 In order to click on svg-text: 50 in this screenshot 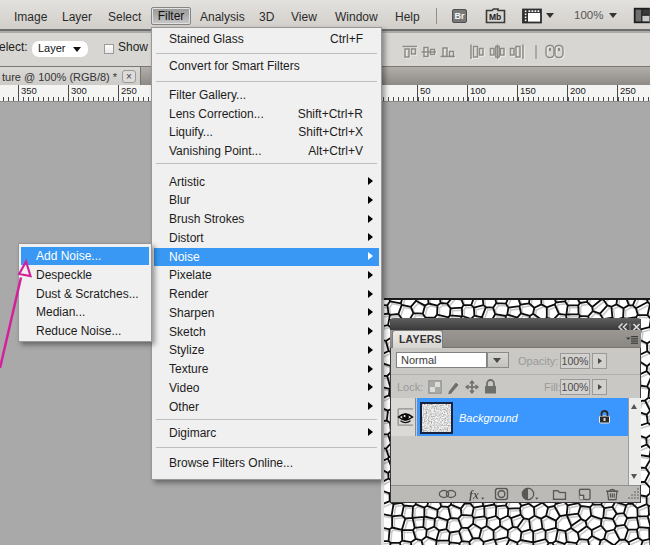, I will do `click(426, 90)`.